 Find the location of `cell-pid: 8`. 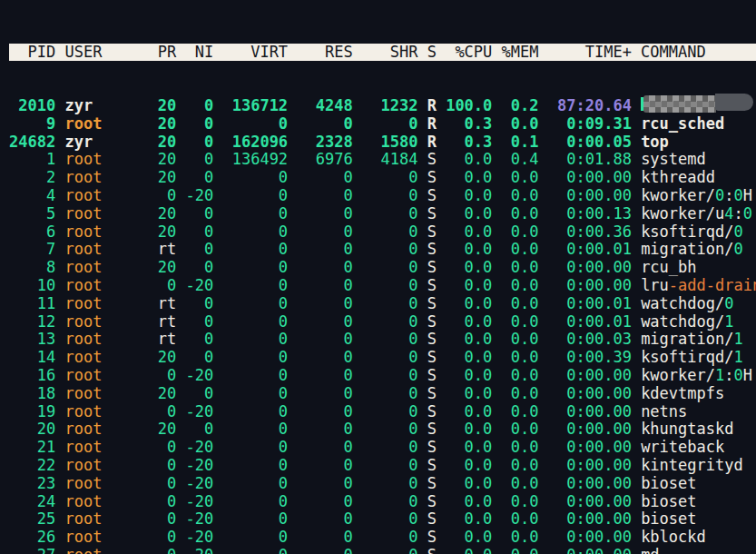

cell-pid: 8 is located at coordinates (33, 267).